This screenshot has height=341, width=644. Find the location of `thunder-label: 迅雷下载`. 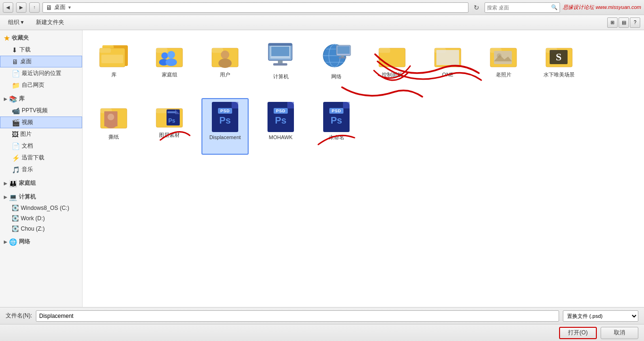

thunder-label: 迅雷下载 is located at coordinates (33, 158).